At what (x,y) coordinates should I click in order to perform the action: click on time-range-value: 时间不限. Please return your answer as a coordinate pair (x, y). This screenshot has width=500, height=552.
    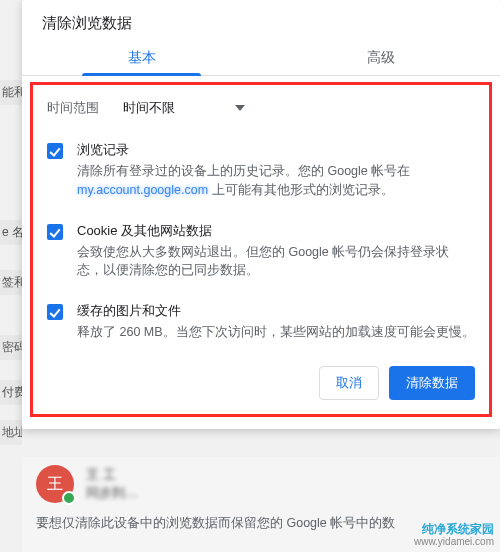
    Looking at the image, I should click on (149, 108).